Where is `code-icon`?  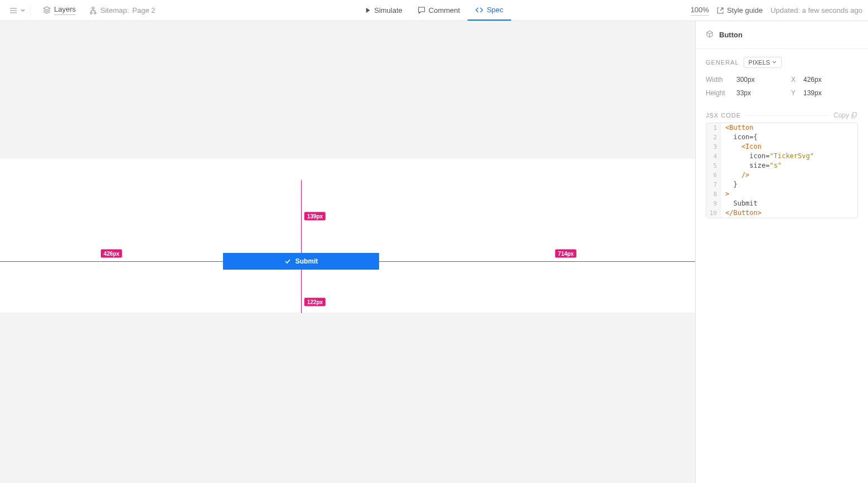 code-icon is located at coordinates (479, 10).